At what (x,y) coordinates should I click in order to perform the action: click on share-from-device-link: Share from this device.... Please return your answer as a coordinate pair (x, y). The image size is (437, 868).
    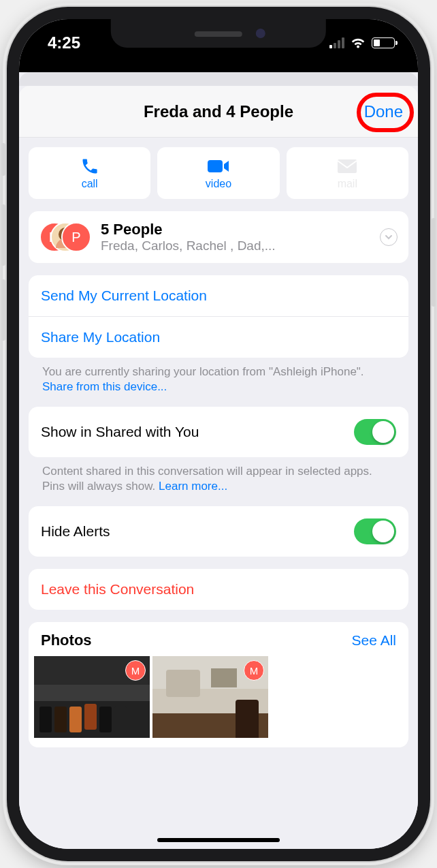
    Looking at the image, I should click on (105, 387).